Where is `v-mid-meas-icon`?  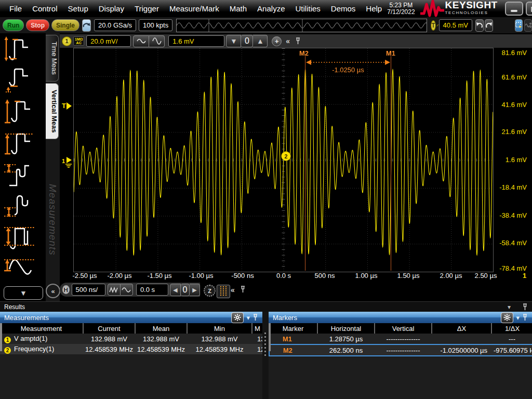
v-mid-meas-icon is located at coordinates (22, 174).